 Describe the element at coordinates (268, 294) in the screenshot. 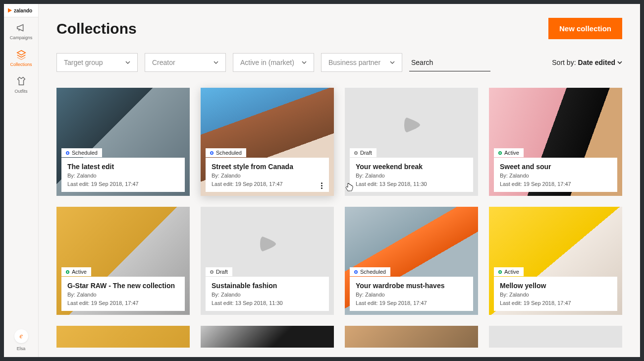

I see `card-info: Sustainable fashion By: Zalando Last edi…` at that location.